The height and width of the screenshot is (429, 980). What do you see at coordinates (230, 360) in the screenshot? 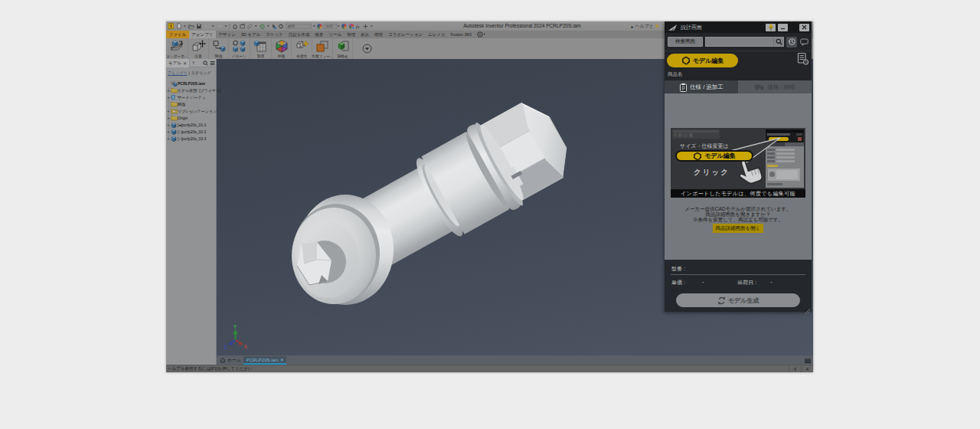
I see `document-tab-0: ホーム` at bounding box center [230, 360].